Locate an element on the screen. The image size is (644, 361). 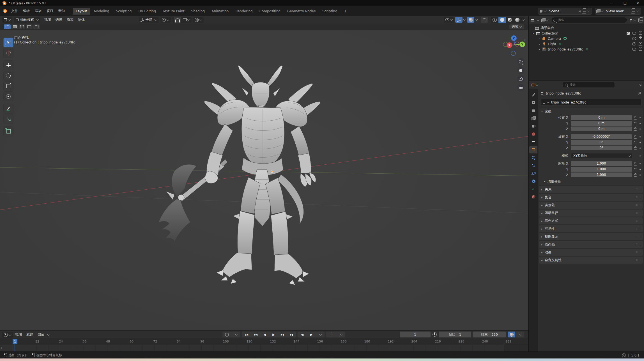
tool-scale is located at coordinates (8, 86).